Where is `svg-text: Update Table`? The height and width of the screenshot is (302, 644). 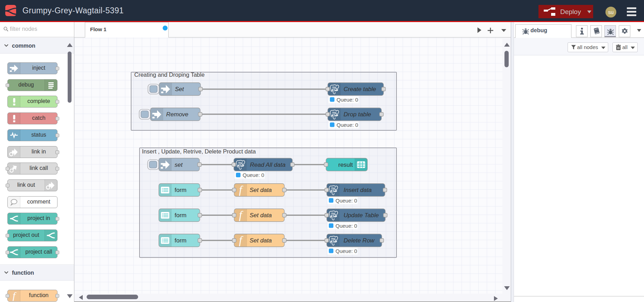
svg-text: Update Table is located at coordinates (361, 215).